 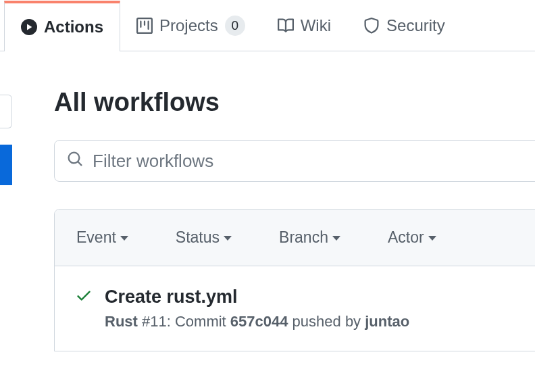 What do you see at coordinates (6, 140) in the screenshot?
I see `sidebar-fragment` at bounding box center [6, 140].